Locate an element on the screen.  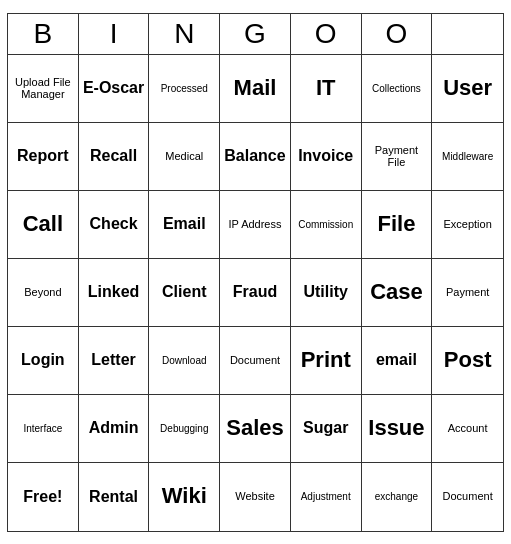
bingo-cell-46: Adjustment is located at coordinates (326, 497).